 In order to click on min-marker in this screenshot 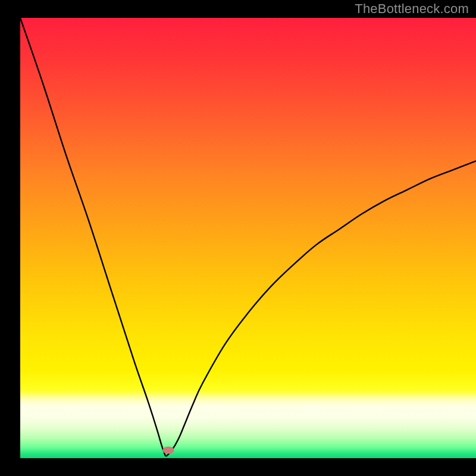, I will do `click(168, 450)`.